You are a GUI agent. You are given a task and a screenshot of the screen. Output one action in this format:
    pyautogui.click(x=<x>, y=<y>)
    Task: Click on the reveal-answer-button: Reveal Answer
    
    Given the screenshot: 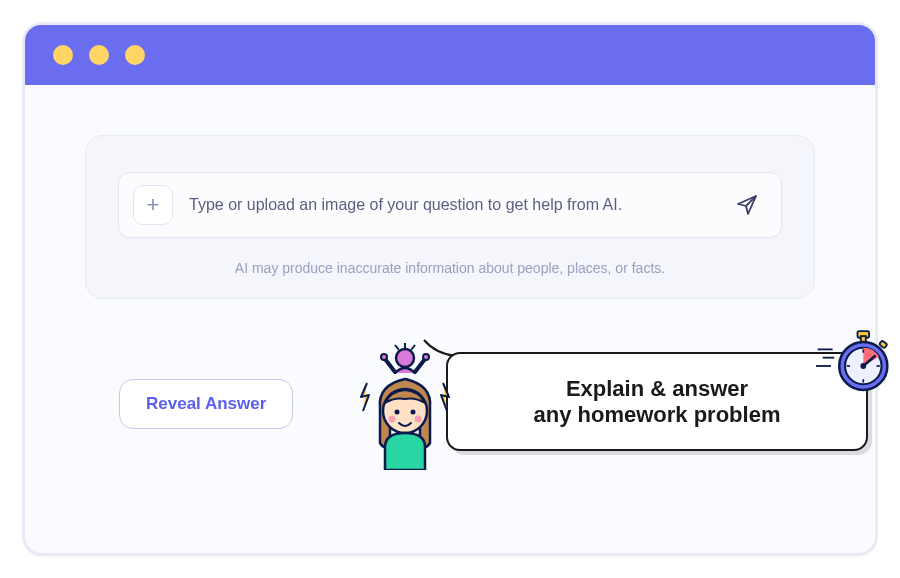 What is the action you would take?
    pyautogui.click(x=206, y=404)
    